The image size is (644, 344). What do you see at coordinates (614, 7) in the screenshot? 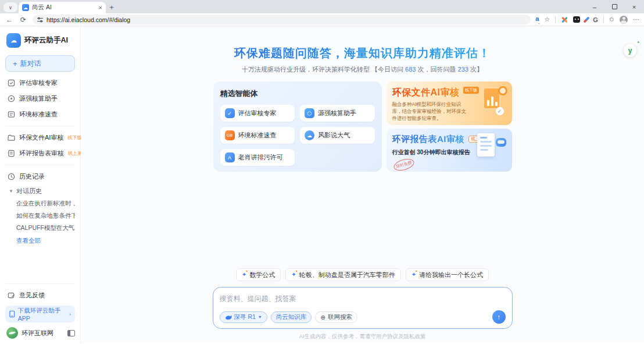
I see `window-restore-button` at bounding box center [614, 7].